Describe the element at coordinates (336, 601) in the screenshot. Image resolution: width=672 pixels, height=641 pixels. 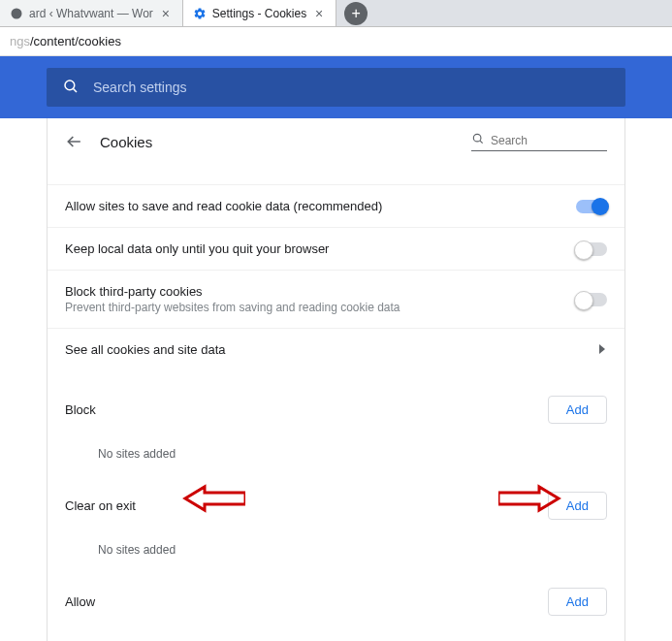
I see `section-allow: Allow Add` at that location.